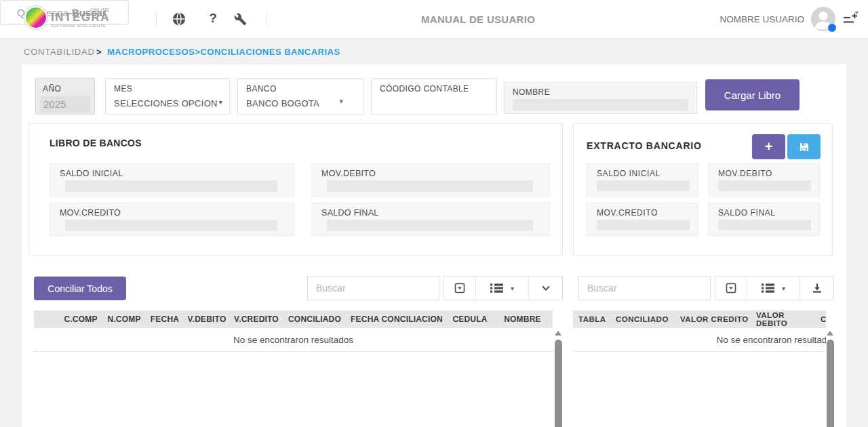 Image resolution: width=868 pixels, height=427 pixels. I want to click on right-table-search-input, so click(644, 288).